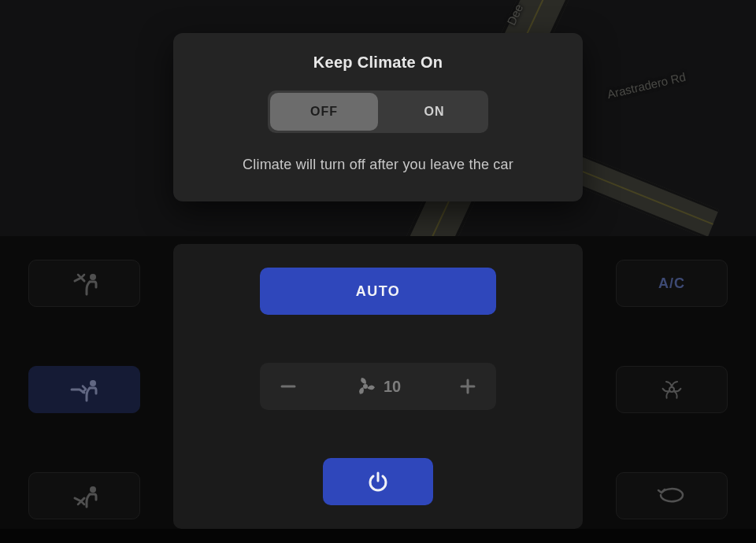  What do you see at coordinates (84, 390) in the screenshot?
I see `airflow-body-button` at bounding box center [84, 390].